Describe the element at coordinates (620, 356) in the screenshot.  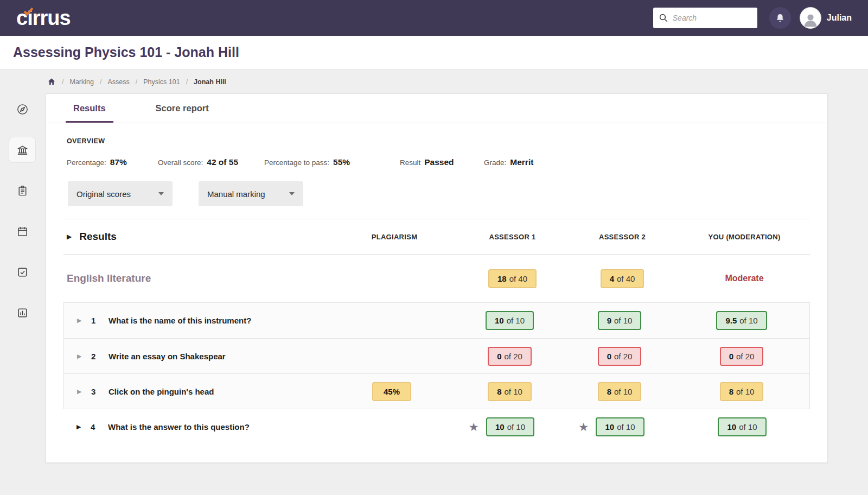
I see `assessor-2-cell: 0of 20` at that location.